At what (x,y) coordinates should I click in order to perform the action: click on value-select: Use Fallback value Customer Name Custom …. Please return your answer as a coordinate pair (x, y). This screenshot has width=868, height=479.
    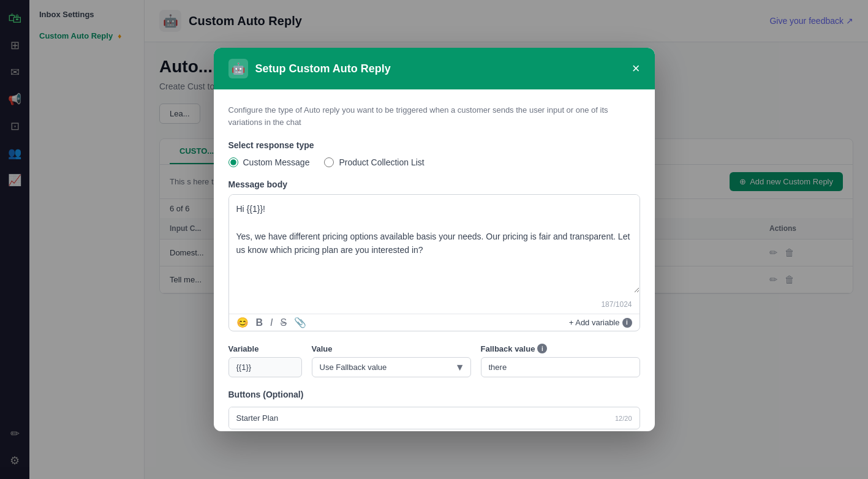
    Looking at the image, I should click on (391, 368).